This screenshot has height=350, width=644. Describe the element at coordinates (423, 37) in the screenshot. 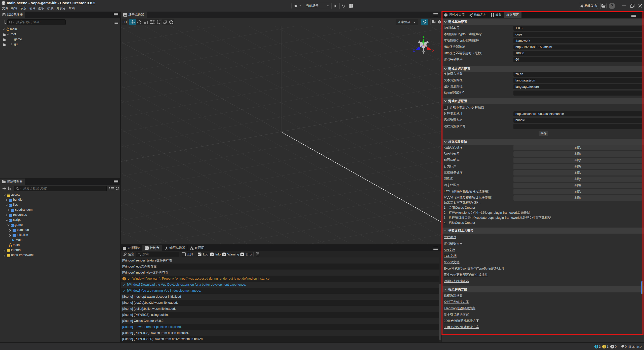

I see `svg-text: Y` at that location.